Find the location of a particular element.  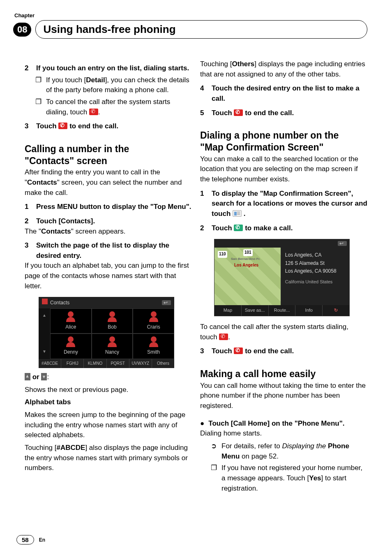

chapter-number-badge: 08 is located at coordinates (22, 30).